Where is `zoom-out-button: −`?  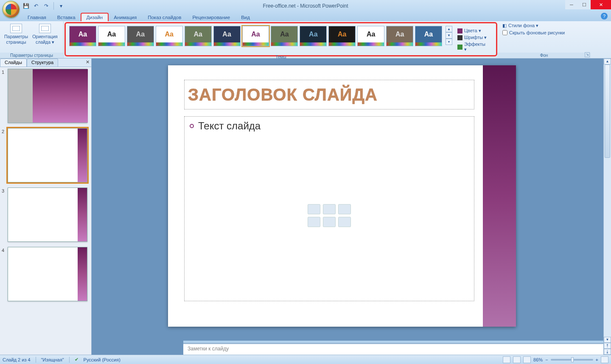 zoom-out-button: − is located at coordinates (547, 360).